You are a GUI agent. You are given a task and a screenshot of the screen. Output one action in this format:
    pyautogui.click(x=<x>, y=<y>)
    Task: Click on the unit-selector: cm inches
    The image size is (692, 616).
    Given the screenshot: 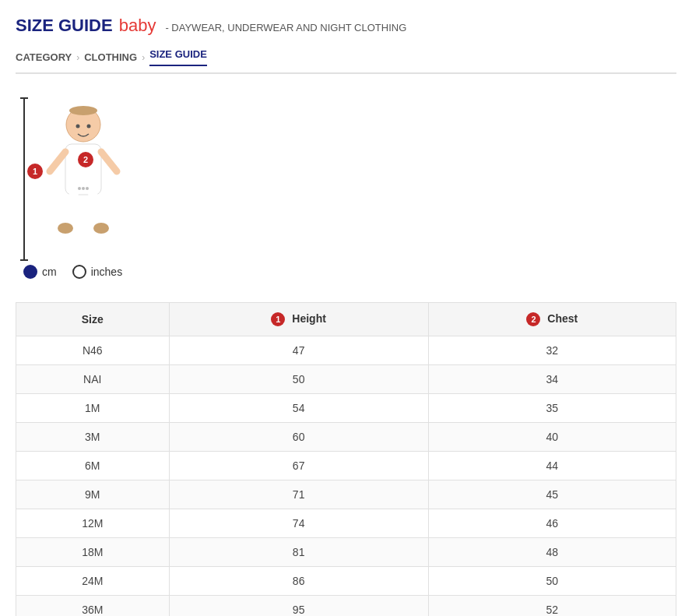 What is the action you would take?
    pyautogui.click(x=350, y=272)
    